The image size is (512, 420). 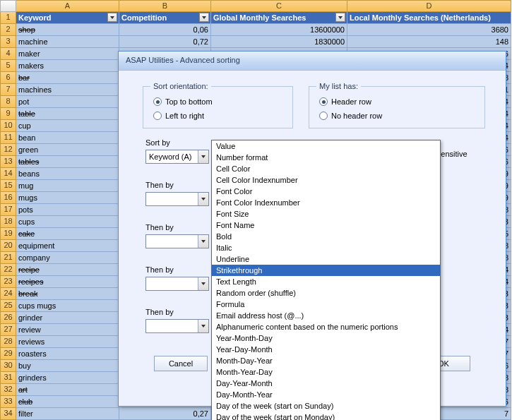 I want to click on row-header: 30, so click(x=8, y=366).